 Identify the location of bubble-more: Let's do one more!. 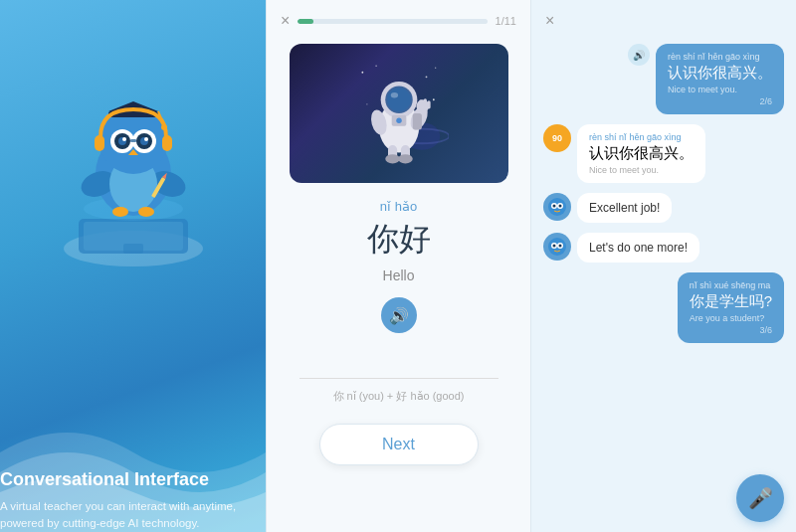
(639, 248).